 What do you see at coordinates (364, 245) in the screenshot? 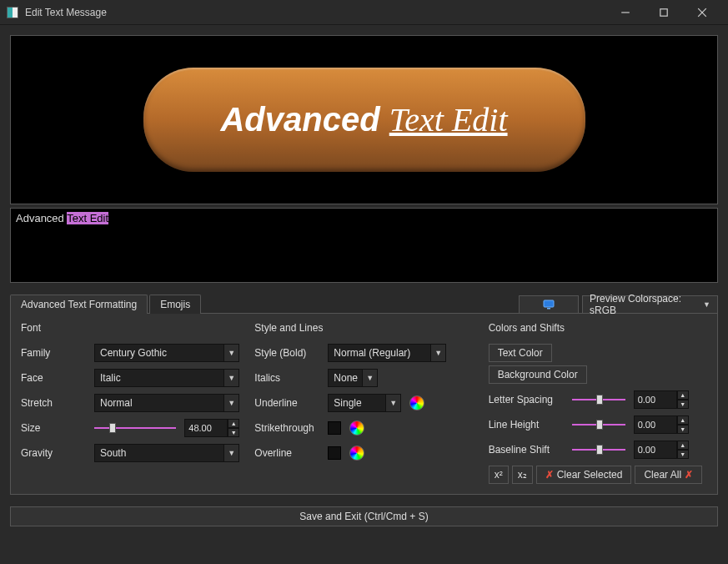
I see `text-editor: Advanced Text Edit` at bounding box center [364, 245].